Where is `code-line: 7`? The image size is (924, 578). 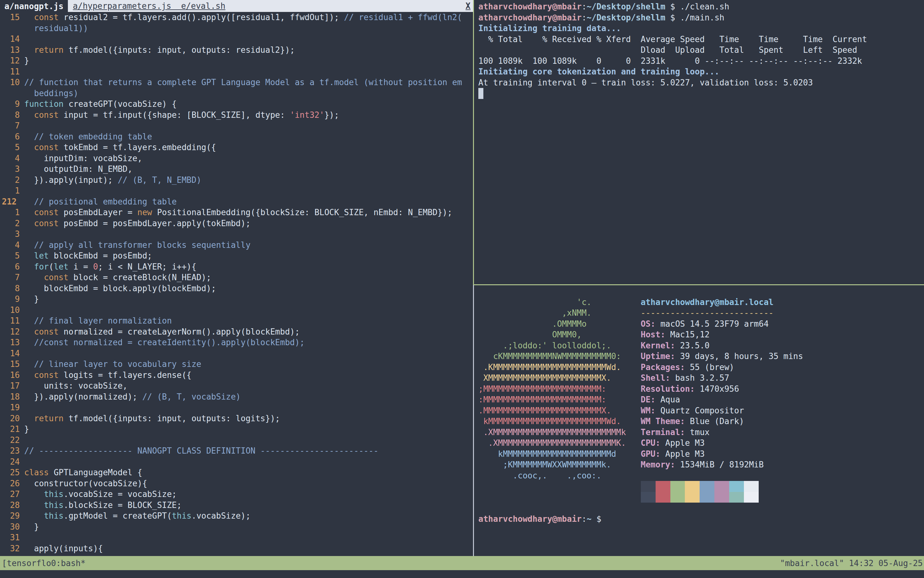 code-line: 7 is located at coordinates (236, 126).